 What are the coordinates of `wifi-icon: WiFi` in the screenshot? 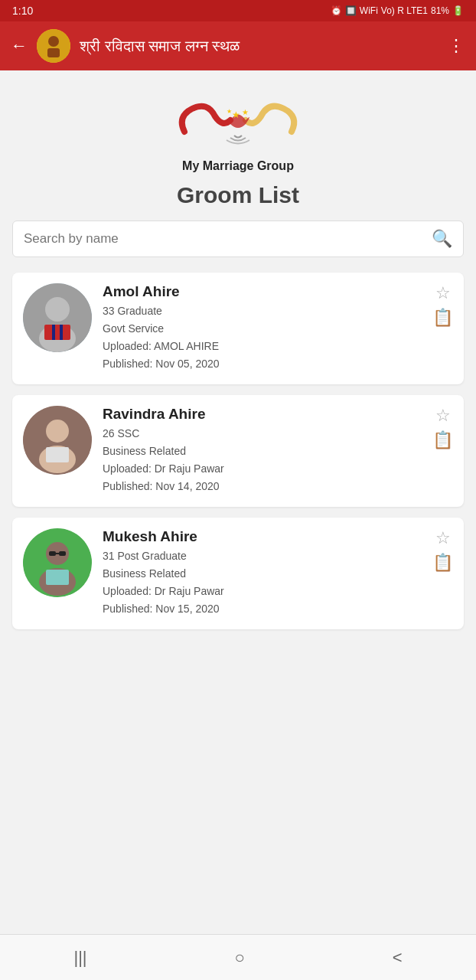 It's located at (369, 11).